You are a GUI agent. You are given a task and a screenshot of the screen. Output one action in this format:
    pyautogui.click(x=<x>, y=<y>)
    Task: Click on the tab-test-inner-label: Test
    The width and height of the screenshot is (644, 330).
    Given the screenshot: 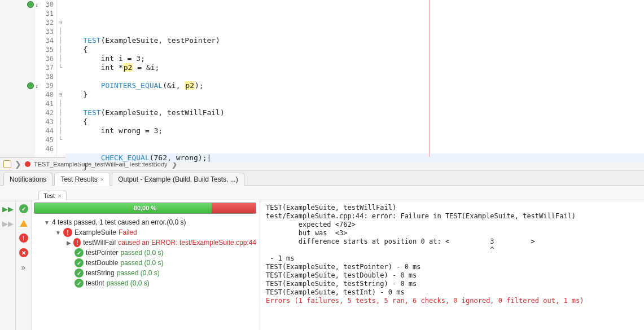 What is the action you would take?
    pyautogui.click(x=49, y=196)
    